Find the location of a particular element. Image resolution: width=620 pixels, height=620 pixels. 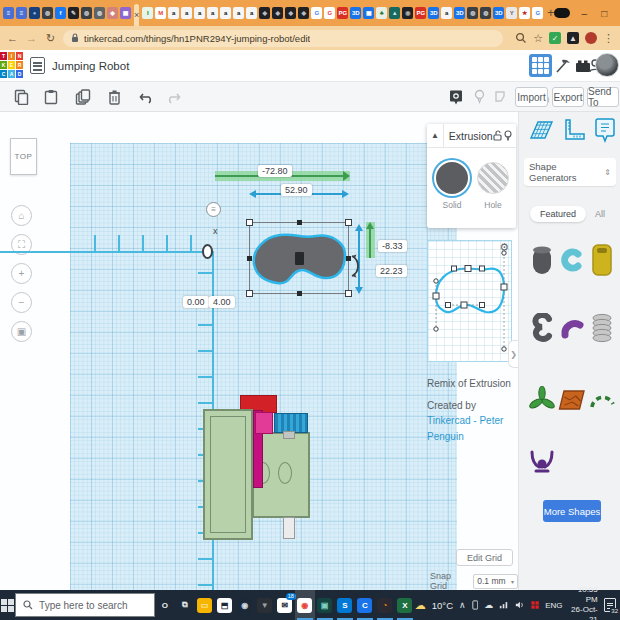

selected-shape-bounds is located at coordinates (299, 258).